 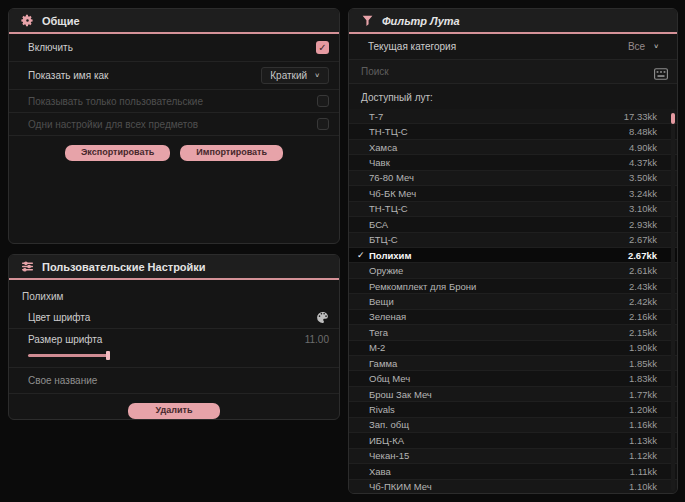 I want to click on loot-row: БТЦ-С 2.67kk, so click(x=513, y=240).